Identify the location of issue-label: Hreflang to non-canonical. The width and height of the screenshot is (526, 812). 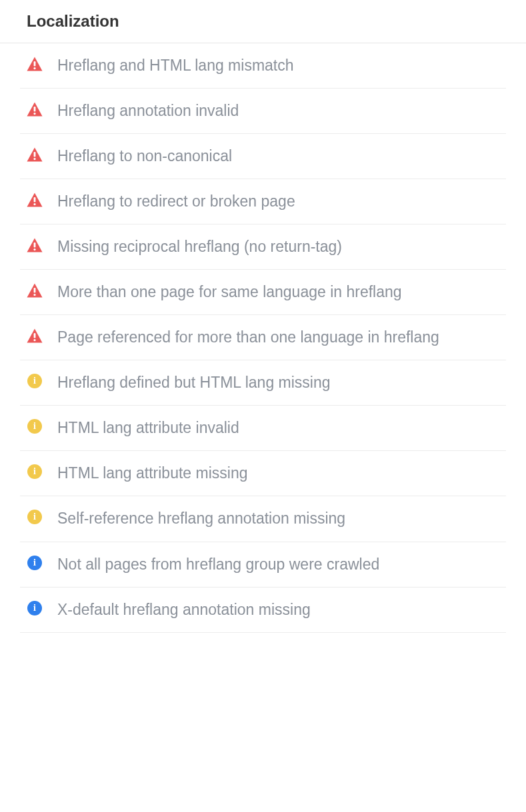
(145, 156).